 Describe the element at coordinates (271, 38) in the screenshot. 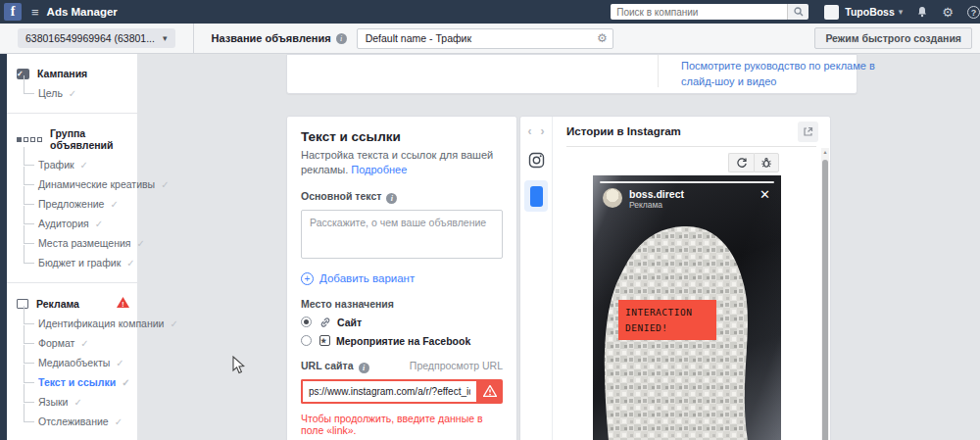

I see `ad-name-label: Название объявления` at that location.